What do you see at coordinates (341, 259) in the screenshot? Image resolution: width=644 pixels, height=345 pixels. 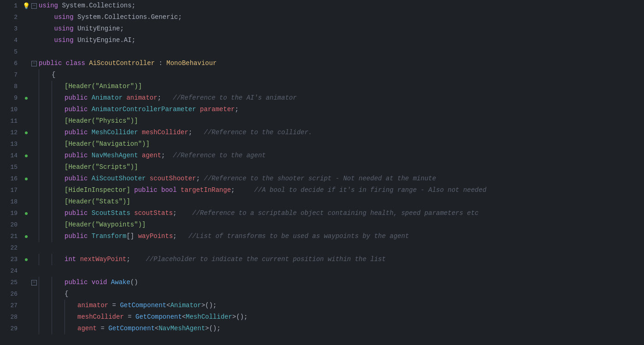 I see `line-content: int nextWayPoint; //Placeholder to indic…` at bounding box center [341, 259].